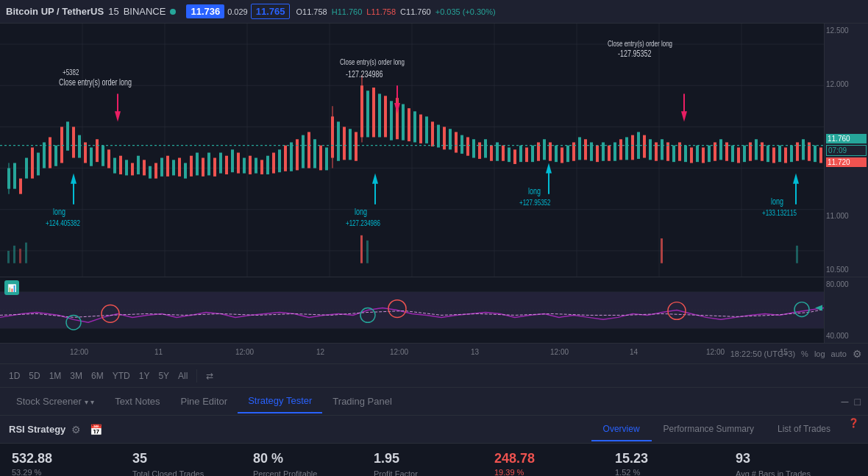 Image resolution: width=868 pixels, height=476 pixels. Describe the element at coordinates (96, 430) in the screenshot. I see `strategy-calendar-icon: 📅` at that location.